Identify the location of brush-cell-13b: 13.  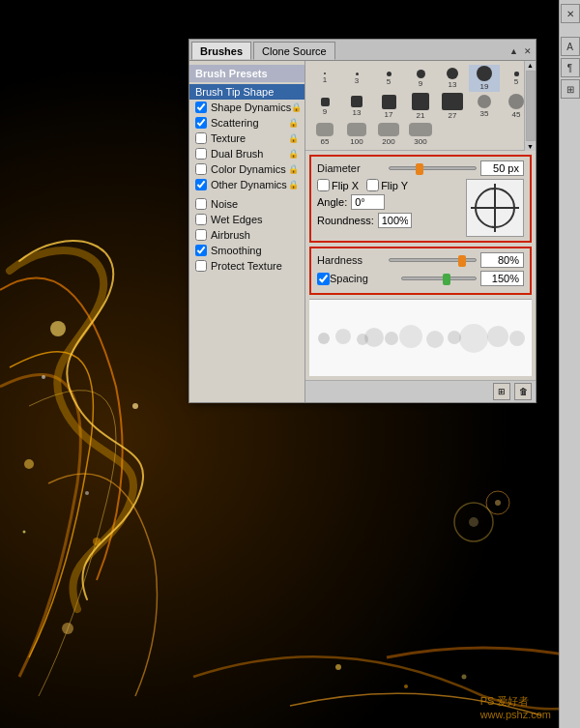
(357, 106).